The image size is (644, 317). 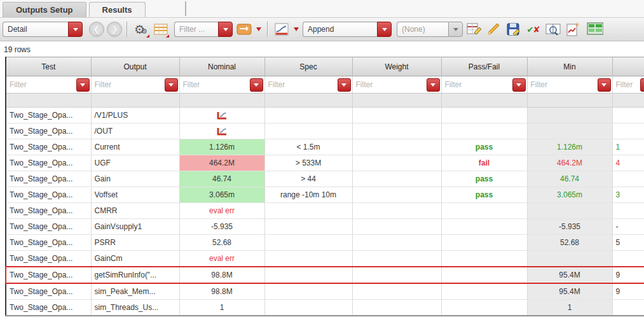 I want to click on cell-min: 1, so click(x=570, y=308).